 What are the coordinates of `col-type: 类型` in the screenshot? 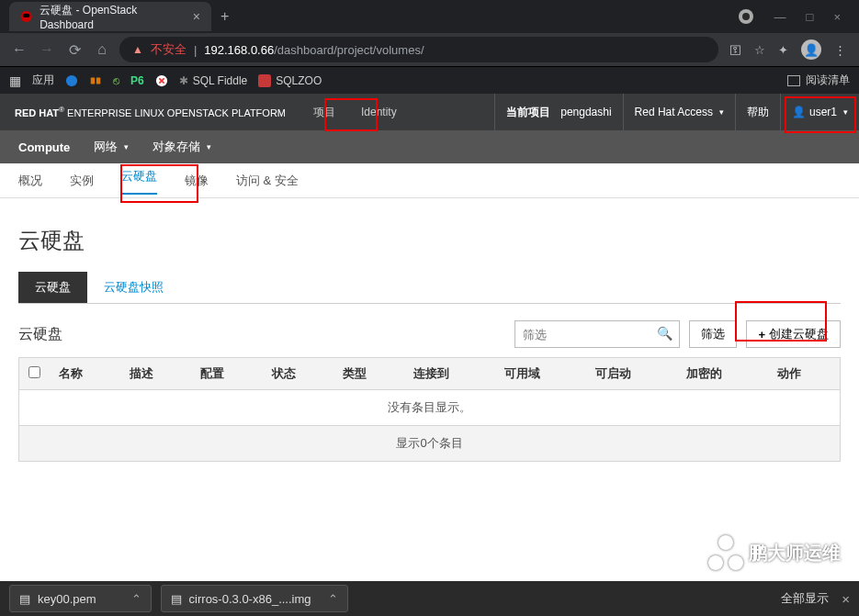 It's located at (369, 375).